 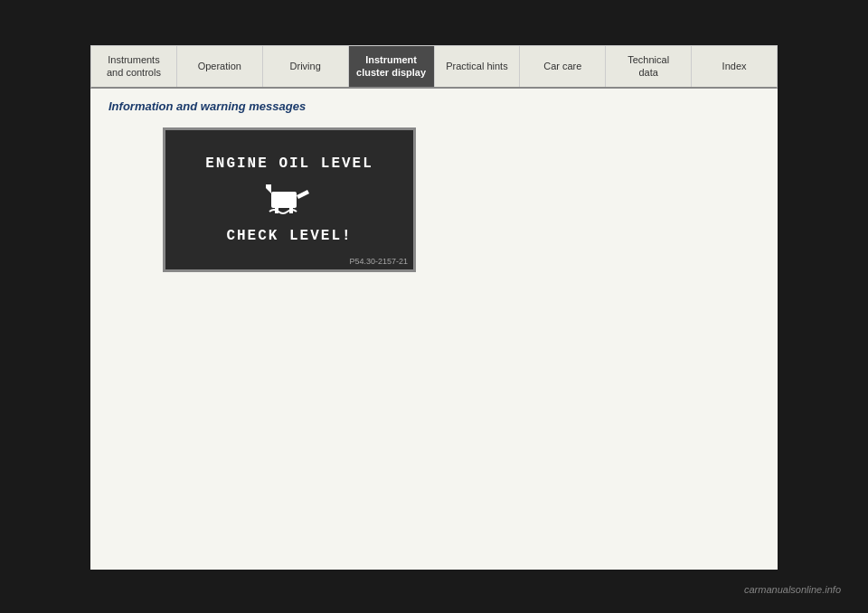 What do you see at coordinates (378, 261) in the screenshot?
I see `display-reference: P54.30-2157-21` at bounding box center [378, 261].